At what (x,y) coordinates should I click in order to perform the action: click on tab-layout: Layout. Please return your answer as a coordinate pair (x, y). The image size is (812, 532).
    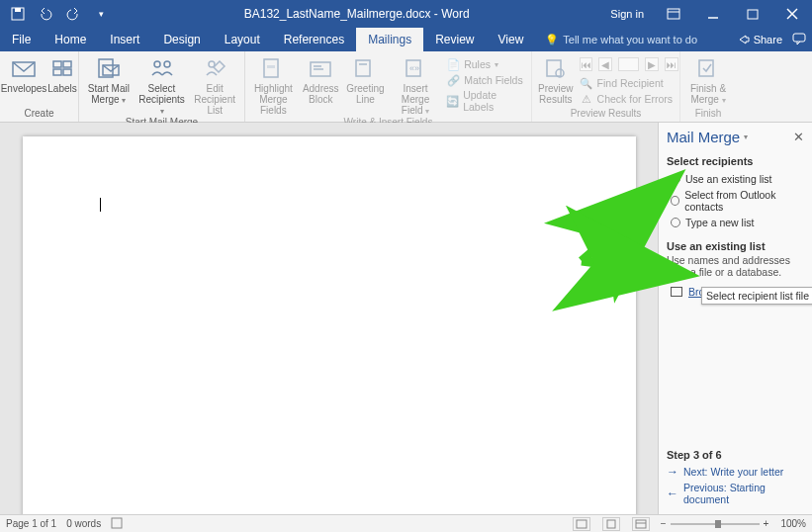
    Looking at the image, I should click on (242, 40).